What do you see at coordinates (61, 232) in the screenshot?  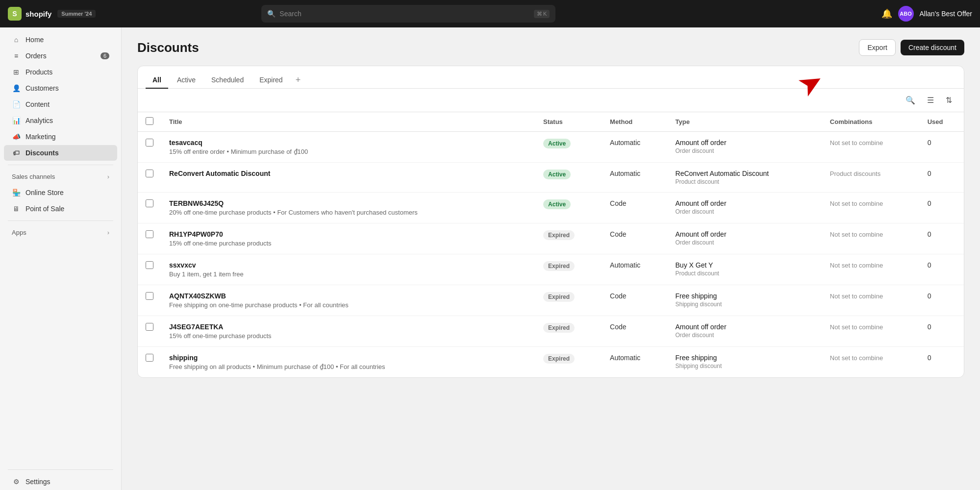 I see `apps-header: Apps ›` at bounding box center [61, 232].